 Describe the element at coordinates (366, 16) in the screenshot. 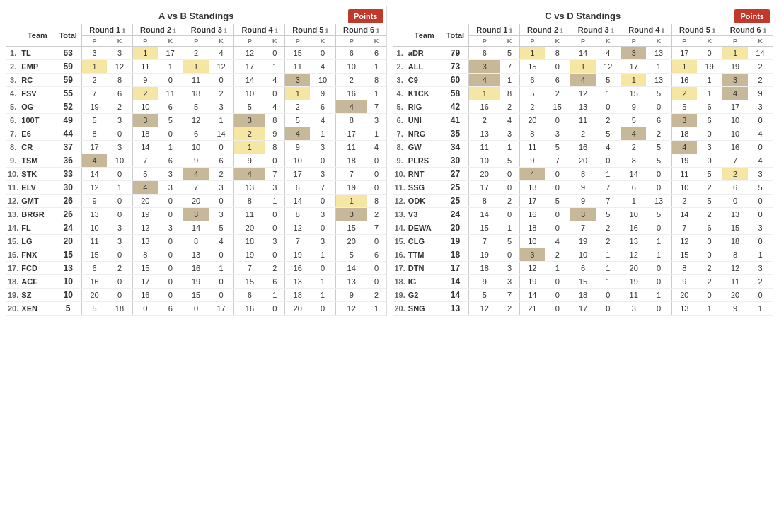

I see `left-points-button: Points` at that location.